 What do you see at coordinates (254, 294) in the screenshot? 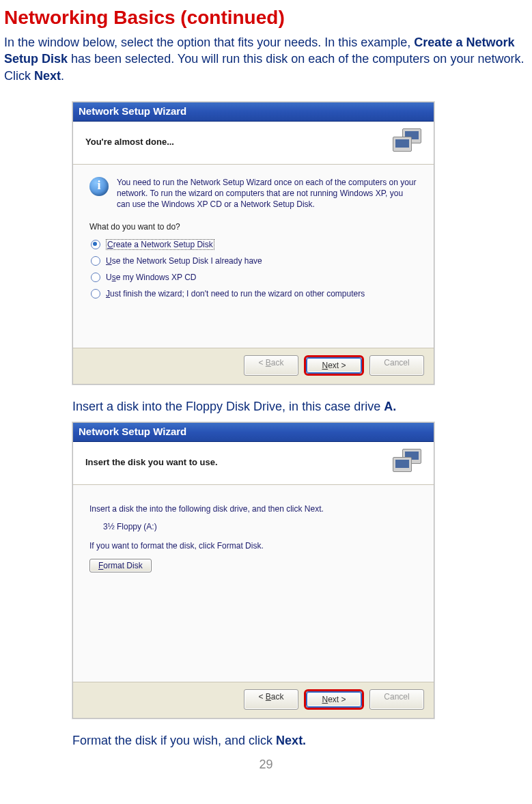
I see `radio-option-finish: Just finish the wizard; I don't need to …` at bounding box center [254, 294].